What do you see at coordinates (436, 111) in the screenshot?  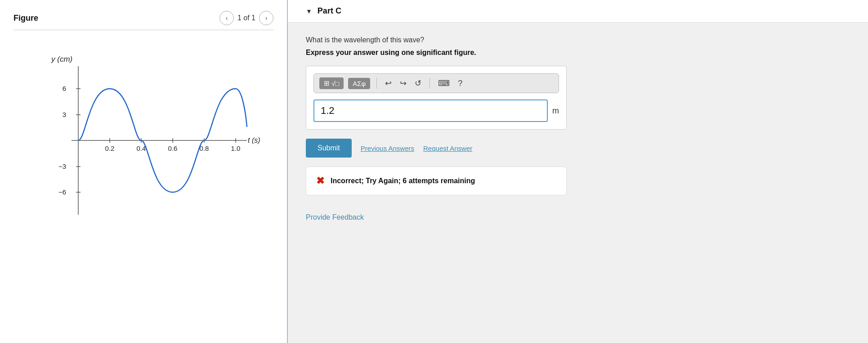 I see `answer-input-row: m` at bounding box center [436, 111].